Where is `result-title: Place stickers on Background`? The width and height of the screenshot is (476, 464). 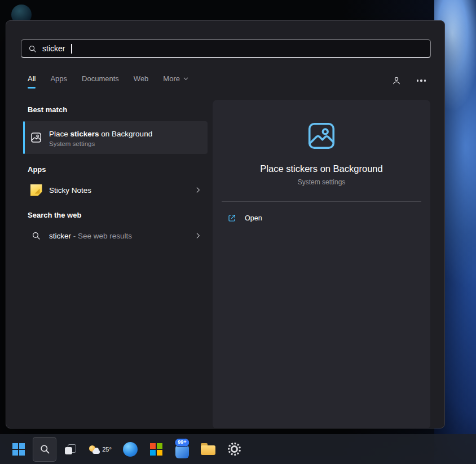
result-title: Place stickers on Background is located at coordinates (100, 134).